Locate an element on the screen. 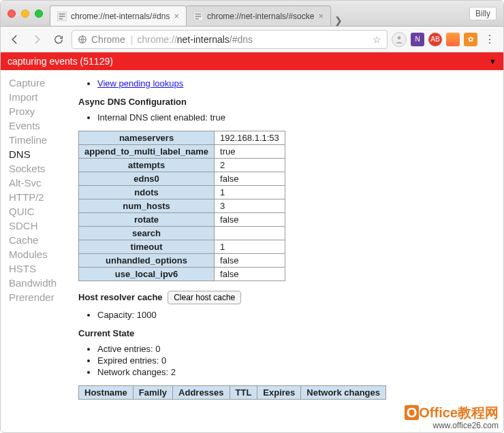 The width and height of the screenshot is (504, 433). internal-client-status: Internal DNS client enabled: true is located at coordinates (296, 117).